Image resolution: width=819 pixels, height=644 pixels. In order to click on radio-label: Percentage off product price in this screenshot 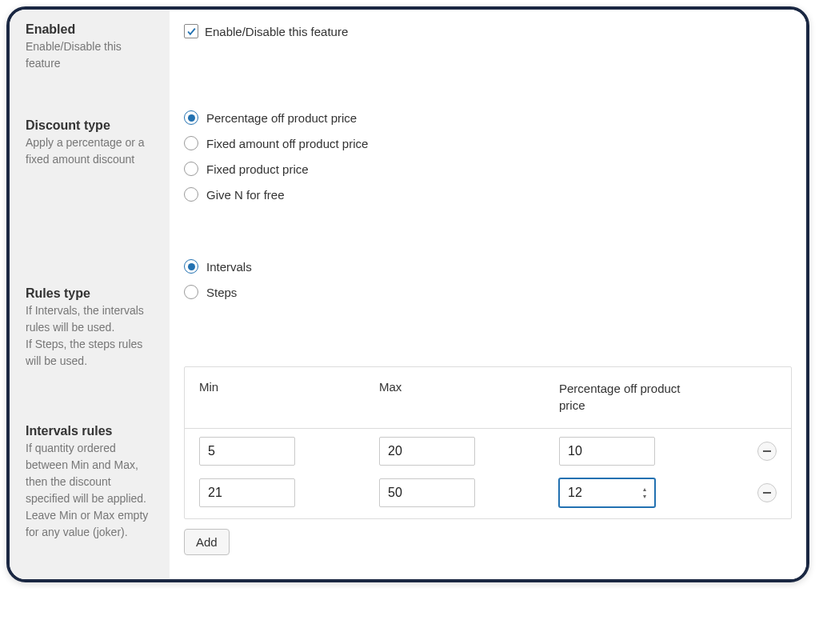, I will do `click(282, 118)`.